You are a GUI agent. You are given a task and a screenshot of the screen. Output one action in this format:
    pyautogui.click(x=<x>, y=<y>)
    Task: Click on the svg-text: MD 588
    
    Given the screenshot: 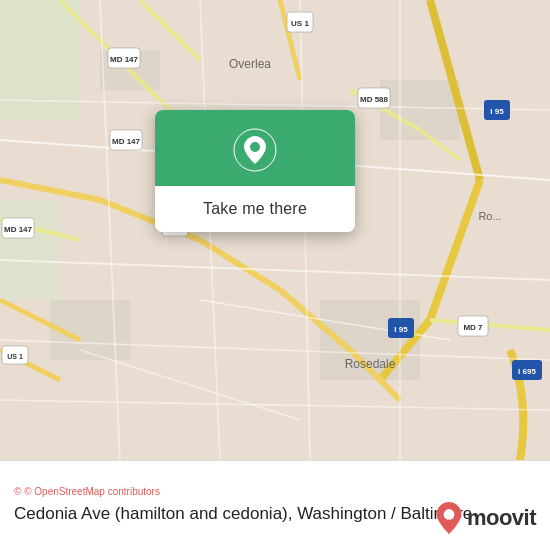 What is the action you would take?
    pyautogui.click(x=374, y=100)
    